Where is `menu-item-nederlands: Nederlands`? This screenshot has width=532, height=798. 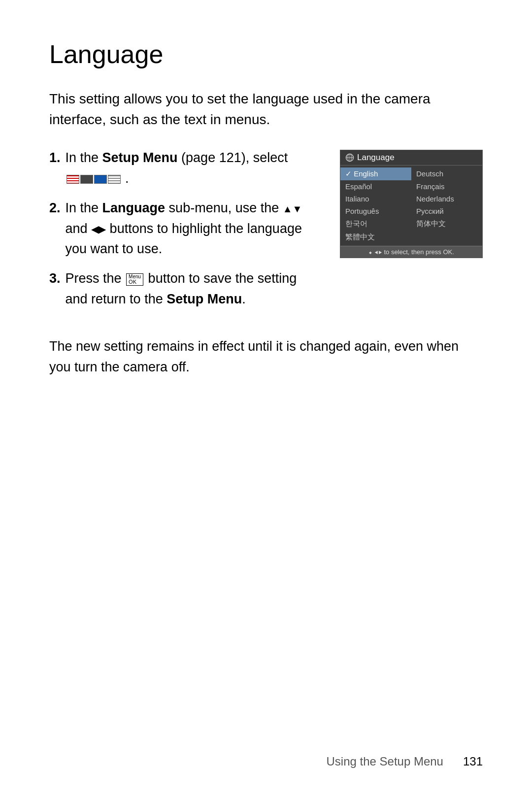
menu-item-nederlands: Nederlands is located at coordinates (447, 199).